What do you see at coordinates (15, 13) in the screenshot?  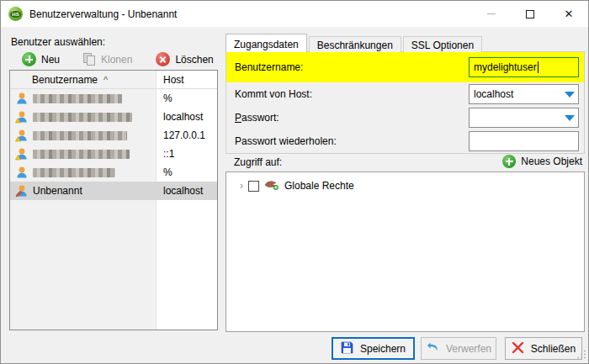 I see `heidisql-app-icon: HS` at bounding box center [15, 13].